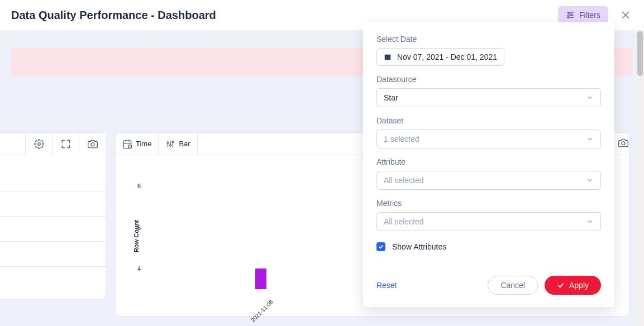  What do you see at coordinates (53, 216) in the screenshot?
I see `left-panel` at bounding box center [53, 216].